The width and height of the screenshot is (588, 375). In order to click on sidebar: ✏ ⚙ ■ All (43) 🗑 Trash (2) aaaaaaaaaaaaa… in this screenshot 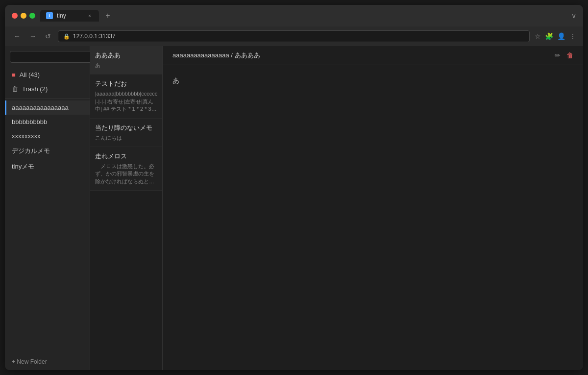, I will do `click(48, 208)`.